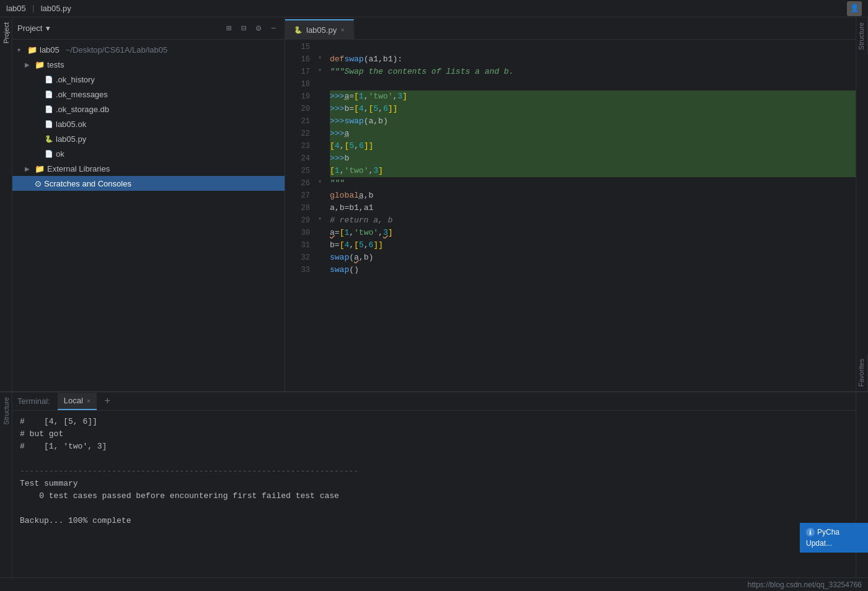 The image size is (868, 591). What do you see at coordinates (321, 30) in the screenshot?
I see `tab-label: lab05.py` at bounding box center [321, 30].